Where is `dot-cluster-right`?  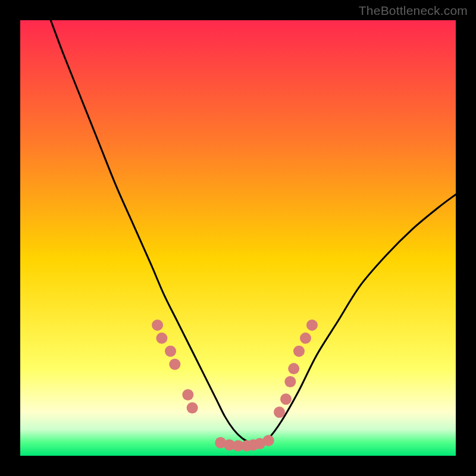
dot-cluster-right is located at coordinates (296, 369).